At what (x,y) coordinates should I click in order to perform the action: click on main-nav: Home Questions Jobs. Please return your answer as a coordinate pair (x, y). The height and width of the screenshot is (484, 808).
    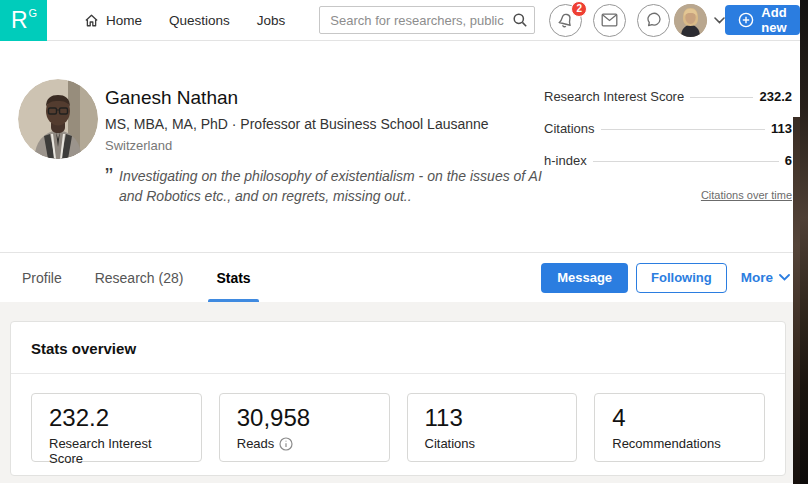
    Looking at the image, I should click on (184, 20).